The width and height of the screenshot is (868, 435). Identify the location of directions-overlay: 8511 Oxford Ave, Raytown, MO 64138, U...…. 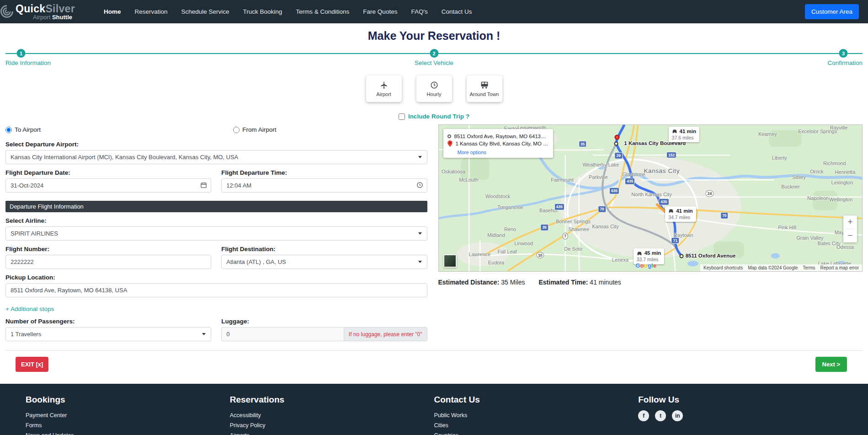
(498, 144).